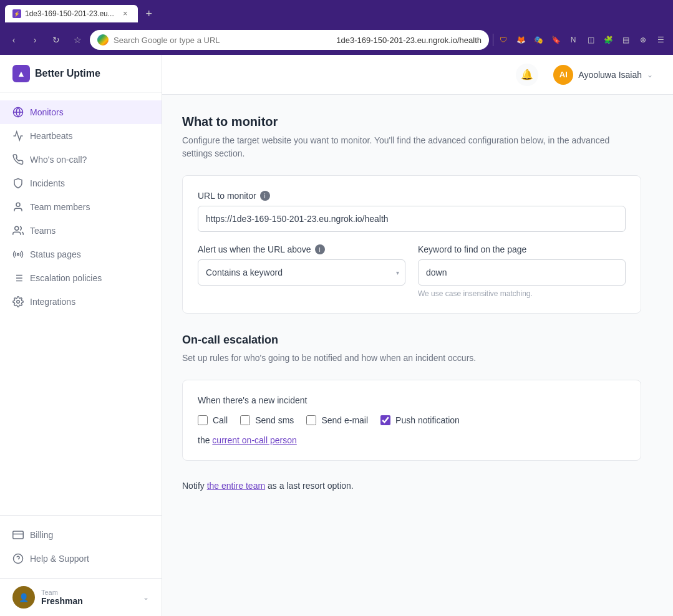  I want to click on push-notification-checkbox, so click(385, 420).